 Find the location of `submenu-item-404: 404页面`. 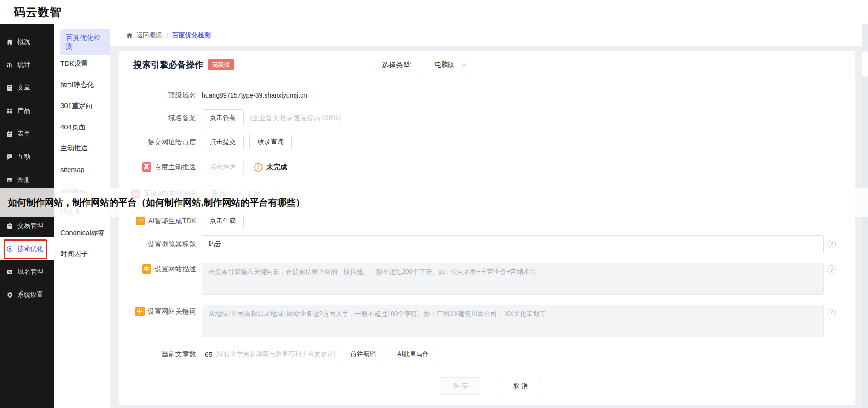

submenu-item-404: 404页面 is located at coordinates (82, 127).